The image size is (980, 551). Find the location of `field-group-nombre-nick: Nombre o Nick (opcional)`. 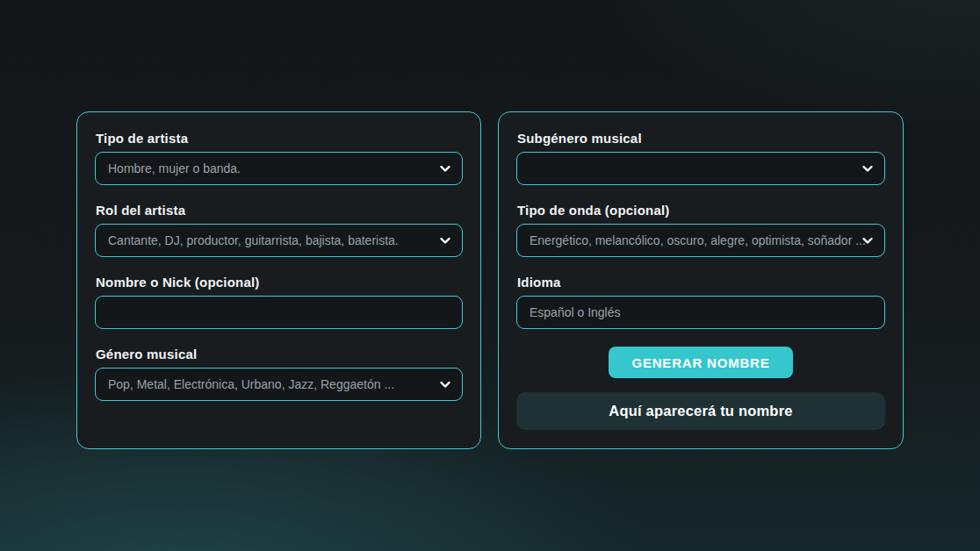

field-group-nombre-nick: Nombre o Nick (opcional) is located at coordinates (279, 302).